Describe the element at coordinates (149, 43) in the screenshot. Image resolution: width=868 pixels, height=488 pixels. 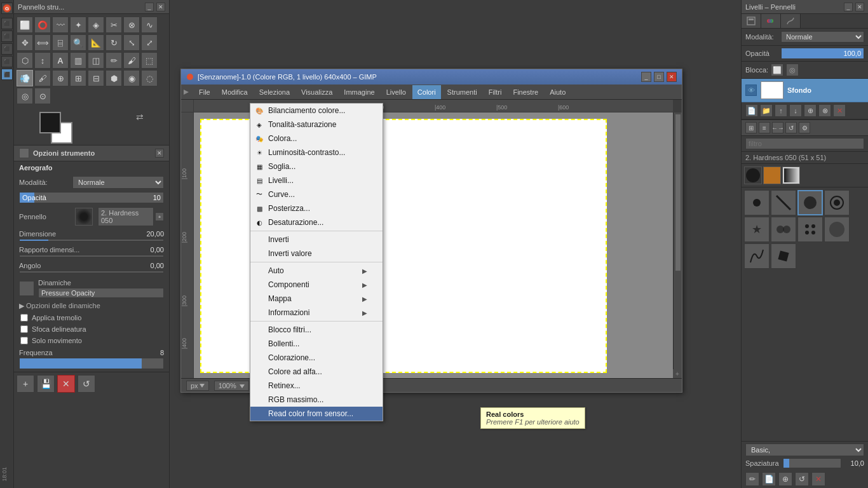
I see `shear-tool: ⤢` at that location.